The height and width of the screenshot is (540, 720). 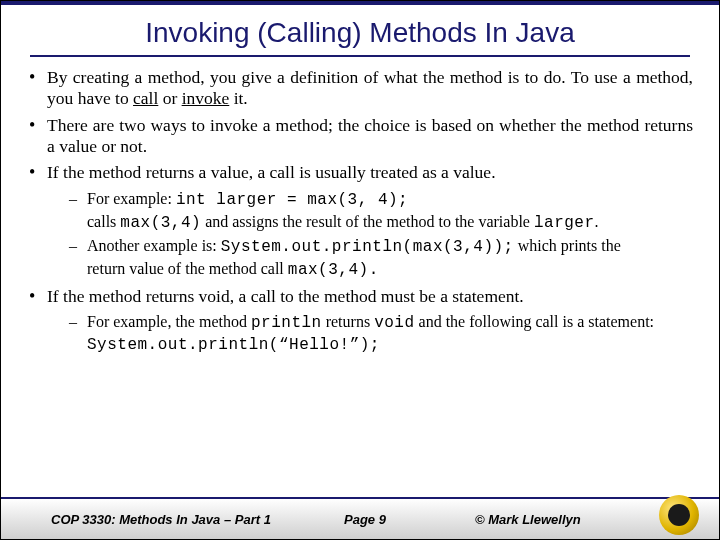 I want to click on sub-list-1: For example: int larger = max(3, 4); cal…, so click(x=381, y=235).